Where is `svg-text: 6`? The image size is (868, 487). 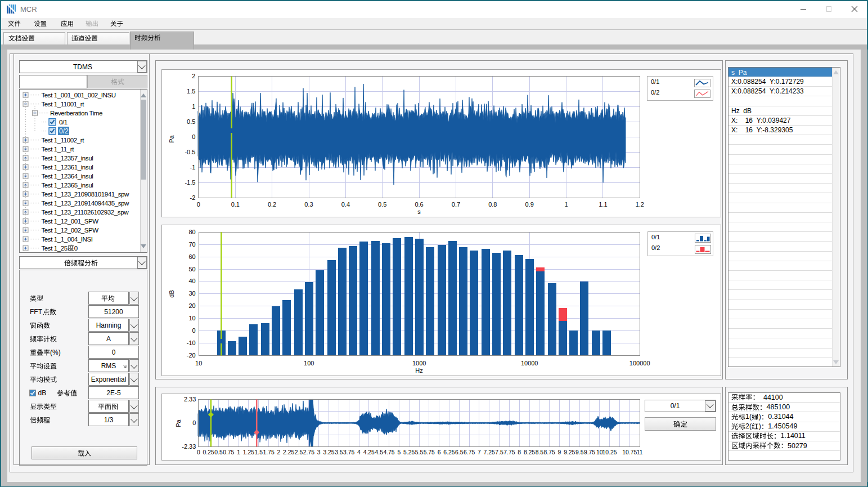
svg-text: 6 is located at coordinates (439, 453).